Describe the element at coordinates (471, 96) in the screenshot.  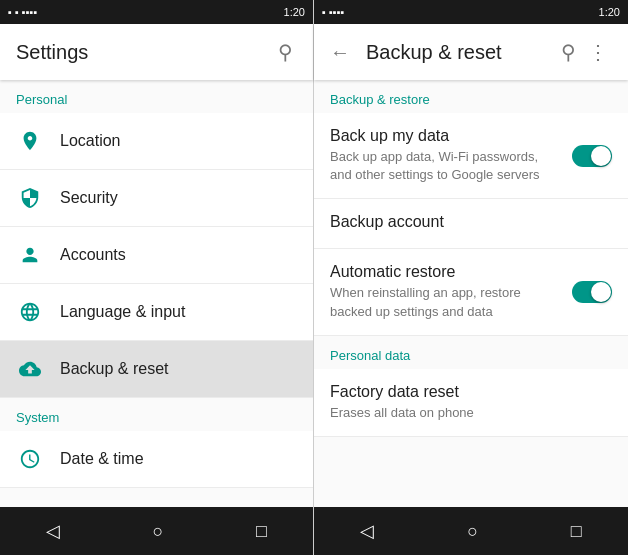
I see `section-backup-restore: Backup & restore` at that location.